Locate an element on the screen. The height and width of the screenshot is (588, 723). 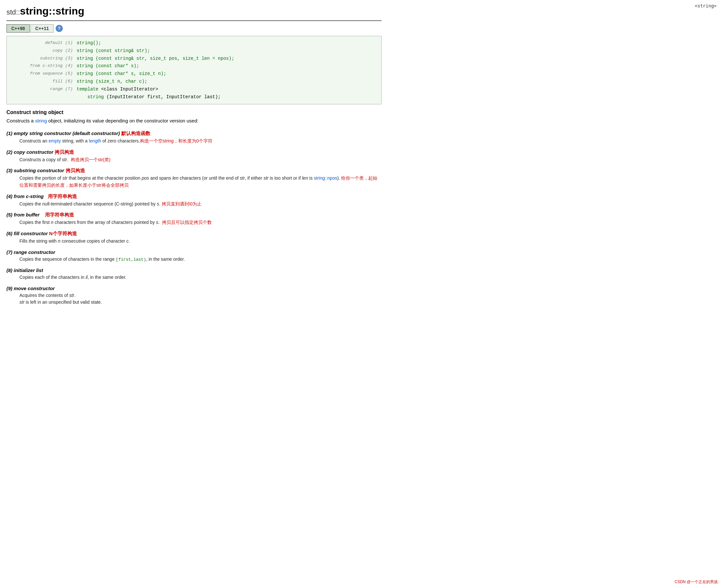
constructor-title-5: from buffer is located at coordinates (27, 215).